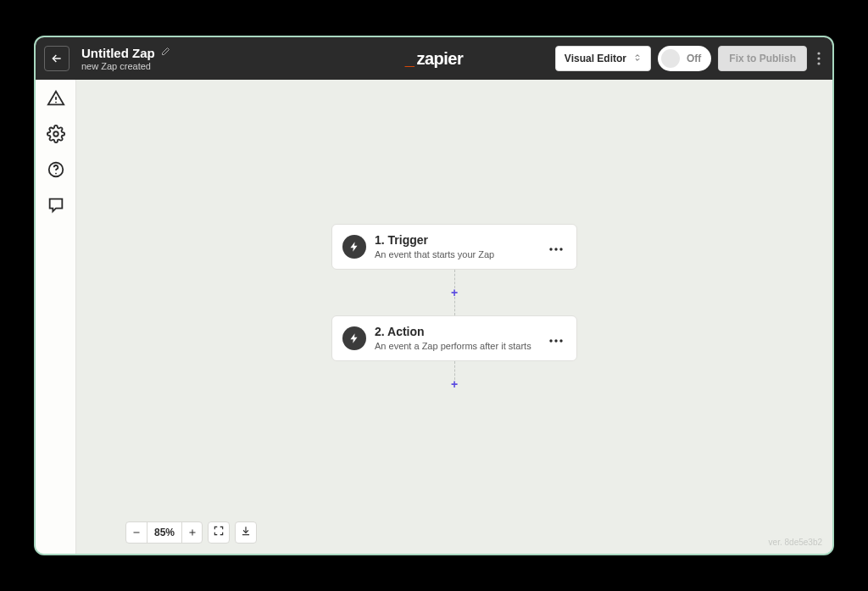 This screenshot has height=591, width=868. I want to click on enable-zap-toggle: Off, so click(685, 59).